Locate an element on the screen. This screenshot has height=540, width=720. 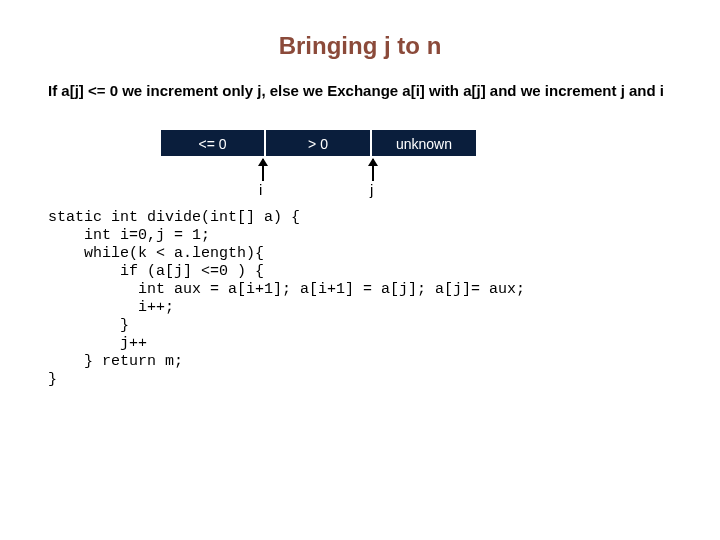
array-diagram: <= 0 > 0 unknown i j is located at coordinates (360, 169).